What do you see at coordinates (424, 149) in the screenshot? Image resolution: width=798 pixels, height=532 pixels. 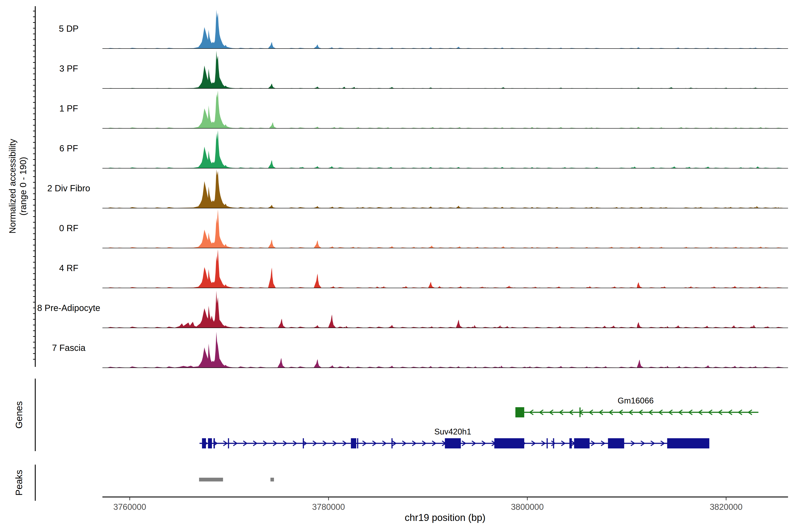 I see `track-row-6-pf: 6 PF` at bounding box center [424, 149].